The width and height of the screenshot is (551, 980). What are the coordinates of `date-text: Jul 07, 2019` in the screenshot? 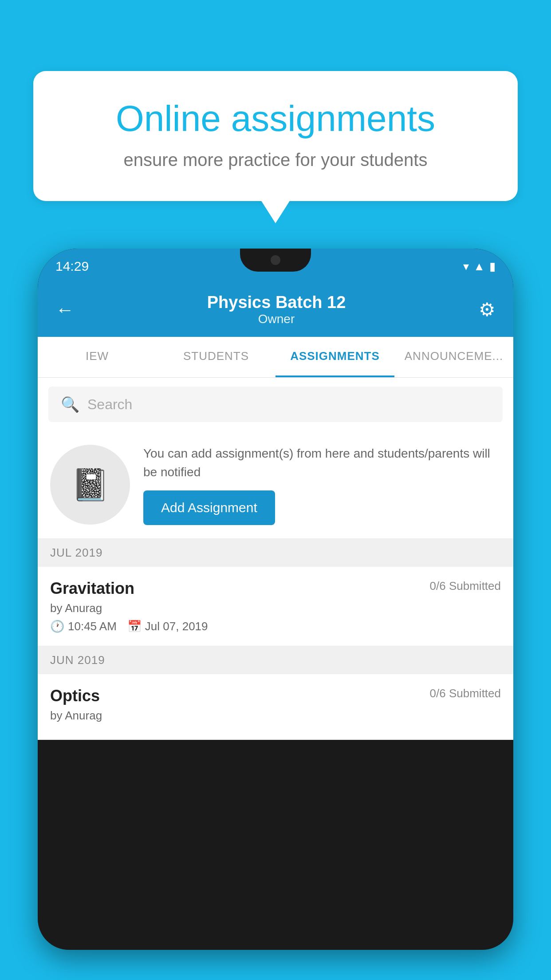 It's located at (177, 627).